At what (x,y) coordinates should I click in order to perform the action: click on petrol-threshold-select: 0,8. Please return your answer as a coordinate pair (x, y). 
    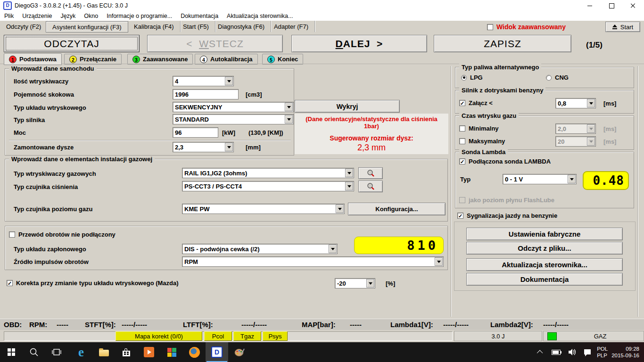
    Looking at the image, I should click on (576, 103).